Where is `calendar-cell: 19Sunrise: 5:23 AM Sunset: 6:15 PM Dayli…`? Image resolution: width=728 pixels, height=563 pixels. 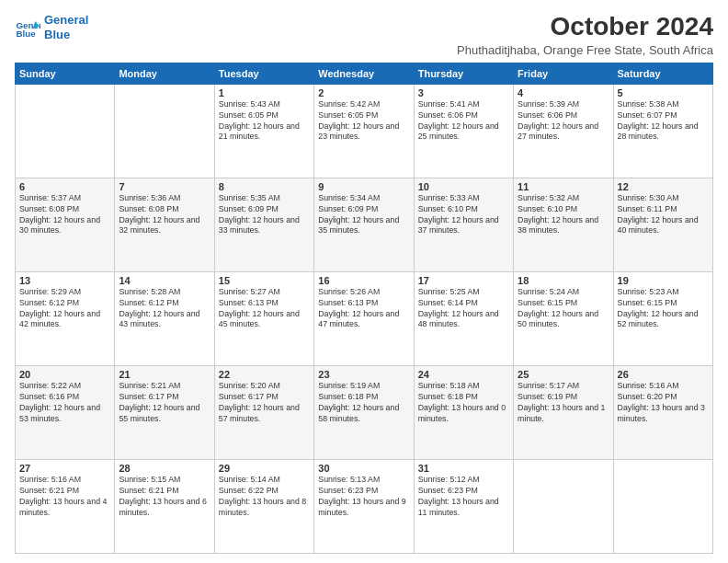
calendar-cell: 19Sunrise: 5:23 AM Sunset: 6:15 PM Dayli… is located at coordinates (663, 318).